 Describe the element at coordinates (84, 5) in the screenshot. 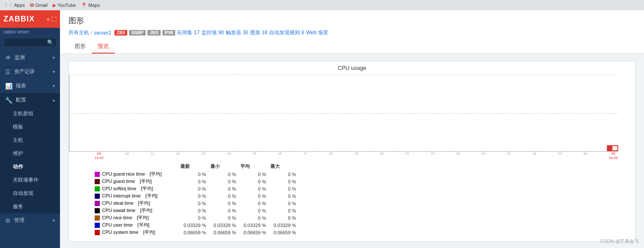

I see `maps-icon: 📍` at that location.